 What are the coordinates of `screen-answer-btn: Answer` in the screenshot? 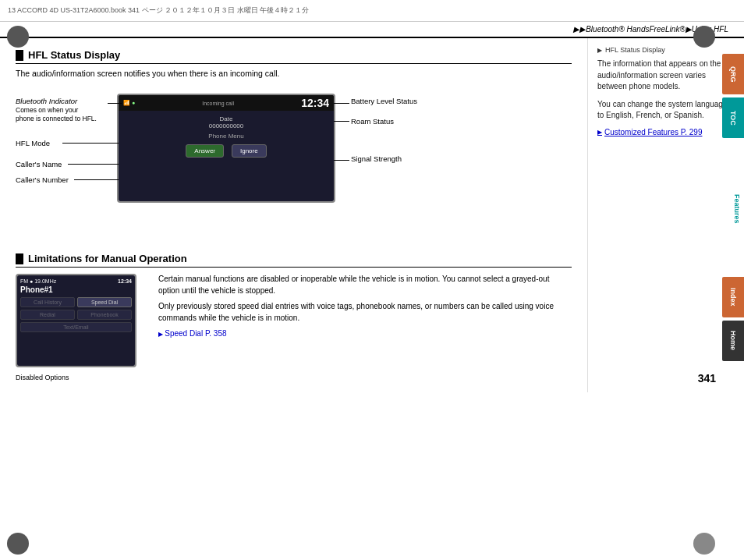 It's located at (204, 151).